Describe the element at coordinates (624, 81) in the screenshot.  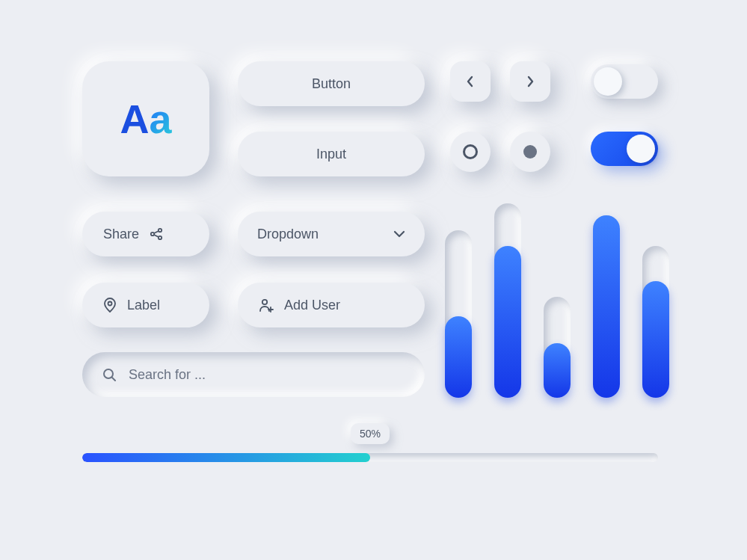
I see `toggle-off` at that location.